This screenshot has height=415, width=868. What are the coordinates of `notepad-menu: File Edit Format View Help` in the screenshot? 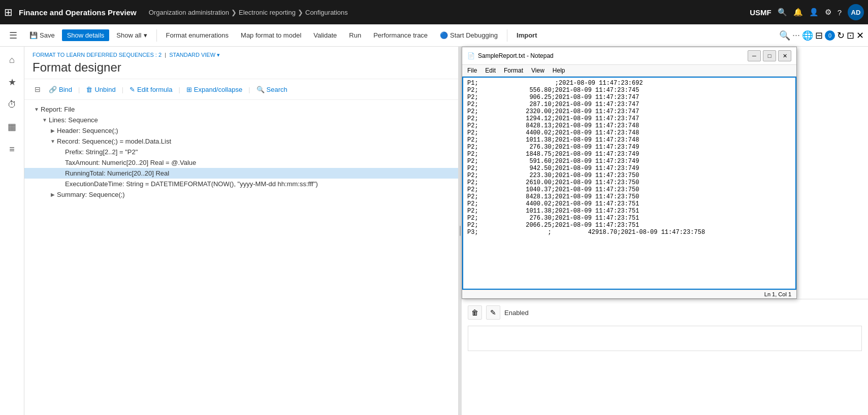 It's located at (629, 71).